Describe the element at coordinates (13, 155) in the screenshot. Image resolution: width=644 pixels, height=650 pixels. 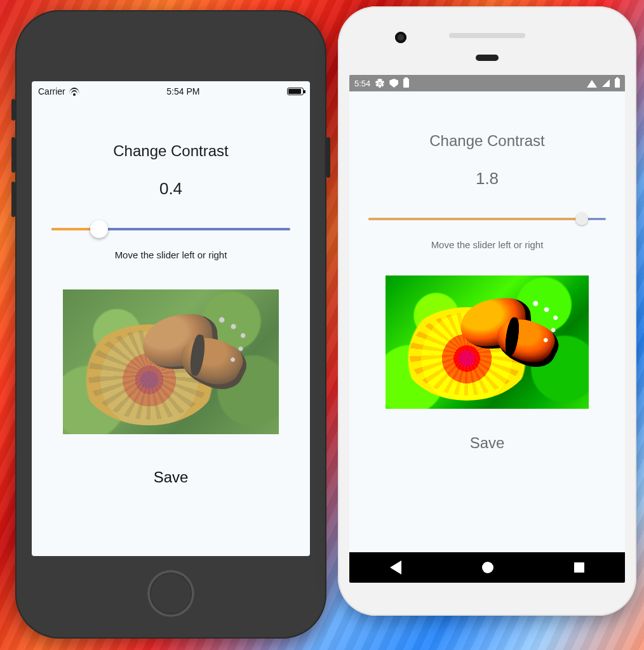
I see `iphone-volume-up` at that location.